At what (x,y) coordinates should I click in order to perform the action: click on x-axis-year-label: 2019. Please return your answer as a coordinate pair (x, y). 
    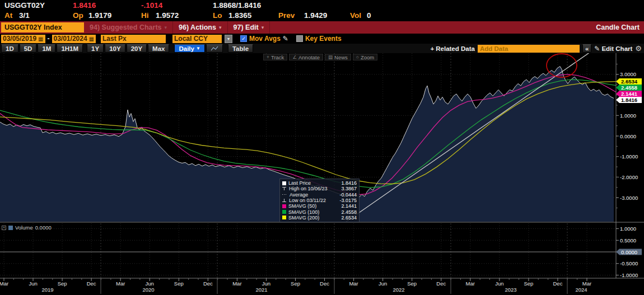
    Looking at the image, I should click on (47, 290).